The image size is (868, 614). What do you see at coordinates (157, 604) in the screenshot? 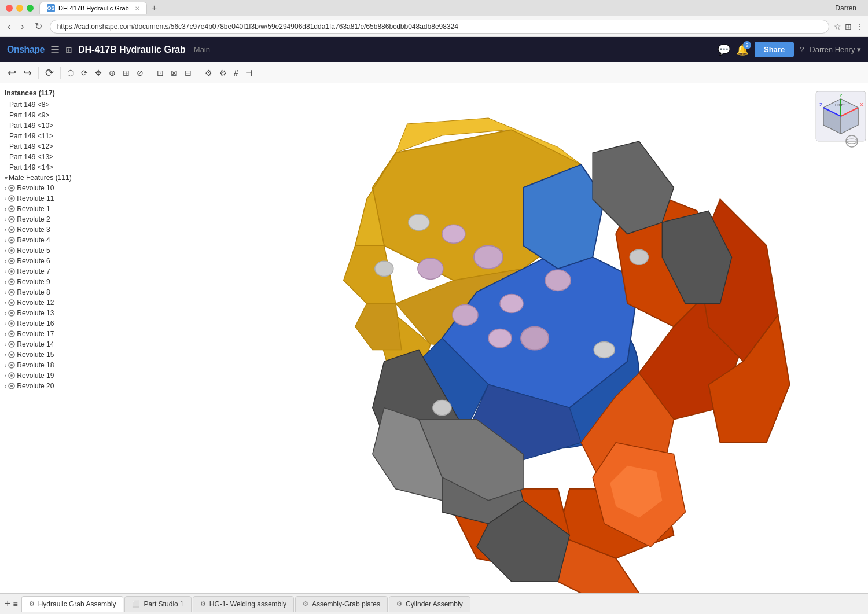
I see `tab-part-studio-1: ⬜ Part Studio 1` at bounding box center [157, 604].